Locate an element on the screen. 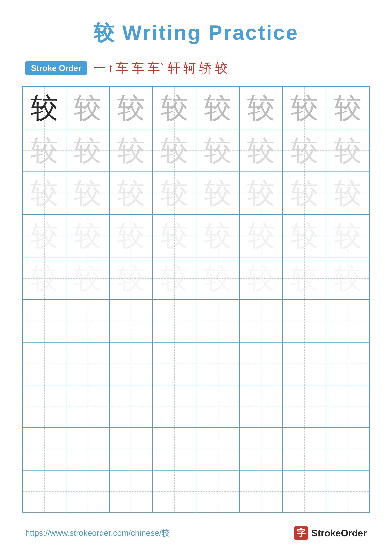 This screenshot has width=392, height=555. stroke-order-chars: 一 t 车 车 车` 轩 轲 轿 较 is located at coordinates (160, 68).